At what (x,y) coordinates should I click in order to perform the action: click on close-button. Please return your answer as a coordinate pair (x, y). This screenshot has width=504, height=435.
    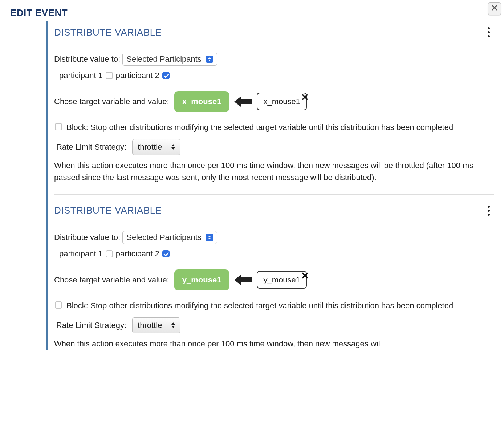
    Looking at the image, I should click on (495, 9).